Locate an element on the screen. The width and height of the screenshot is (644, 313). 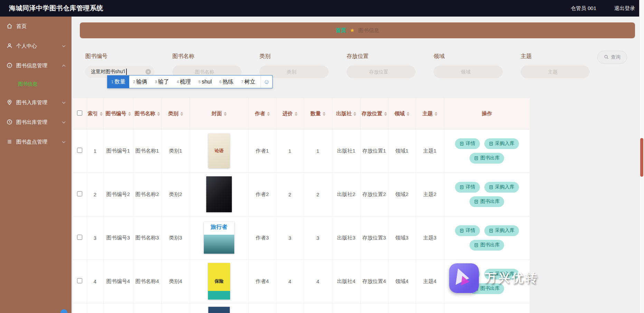
cell-code: 图书编号4 is located at coordinates (118, 281).